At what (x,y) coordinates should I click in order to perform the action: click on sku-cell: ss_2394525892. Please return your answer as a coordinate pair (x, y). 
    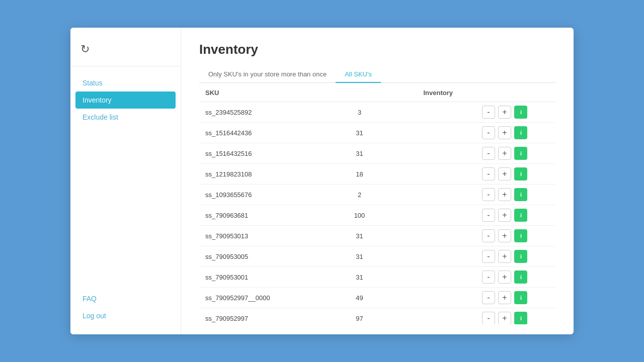
    Looking at the image, I should click on (260, 113).